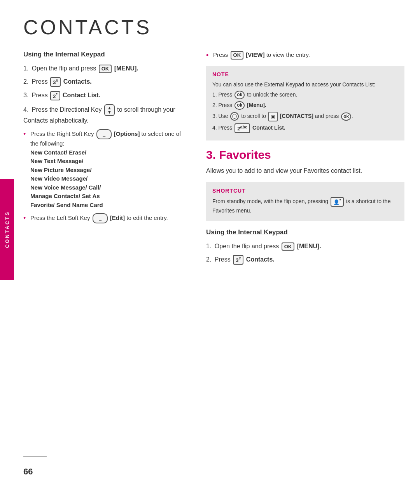  I want to click on key-3-fav: 3#, so click(238, 260).